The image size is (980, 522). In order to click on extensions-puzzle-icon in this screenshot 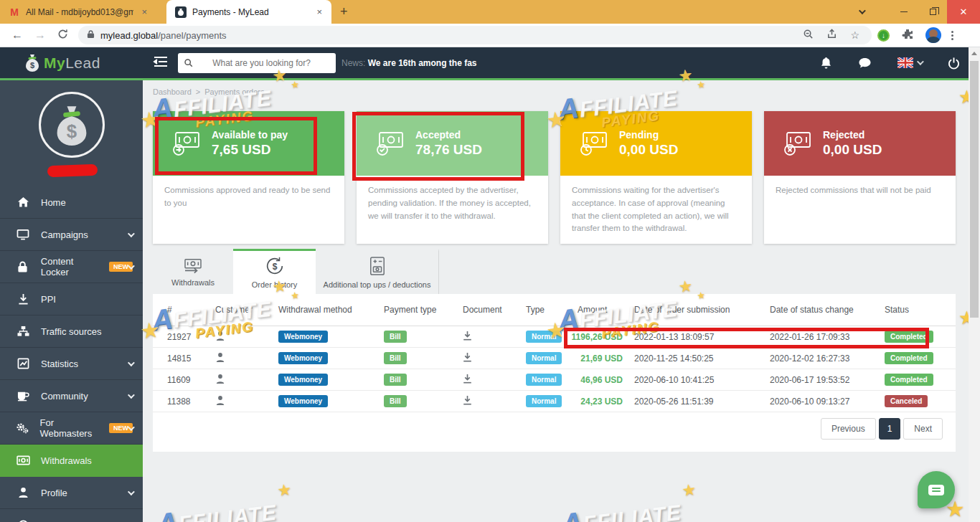, I will do `click(908, 36)`.